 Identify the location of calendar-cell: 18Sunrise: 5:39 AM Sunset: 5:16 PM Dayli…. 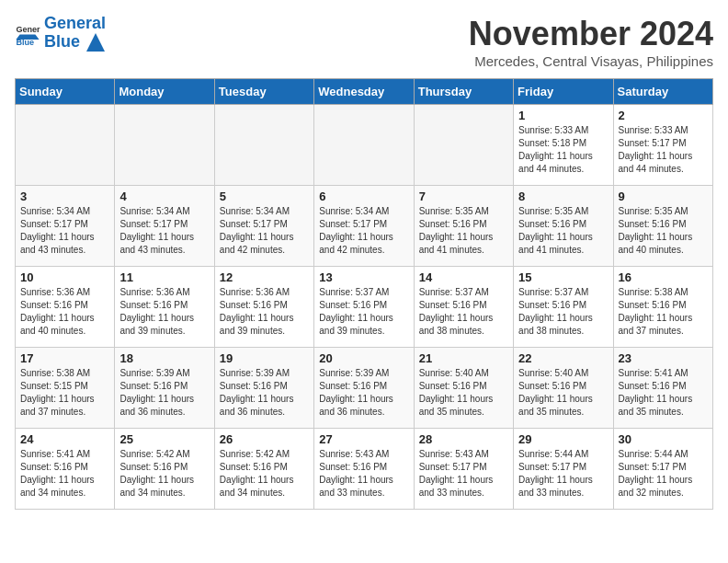
(165, 388).